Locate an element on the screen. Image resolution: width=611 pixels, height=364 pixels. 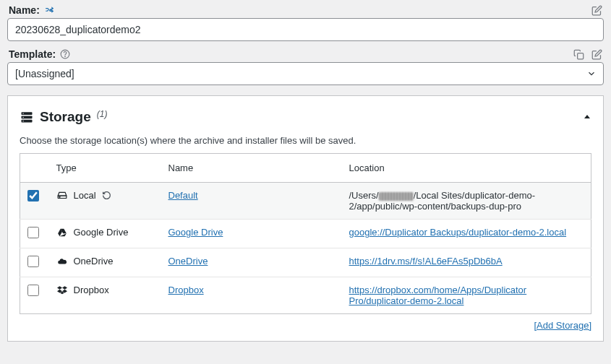
storage-name-link: OneDrive is located at coordinates (188, 261).